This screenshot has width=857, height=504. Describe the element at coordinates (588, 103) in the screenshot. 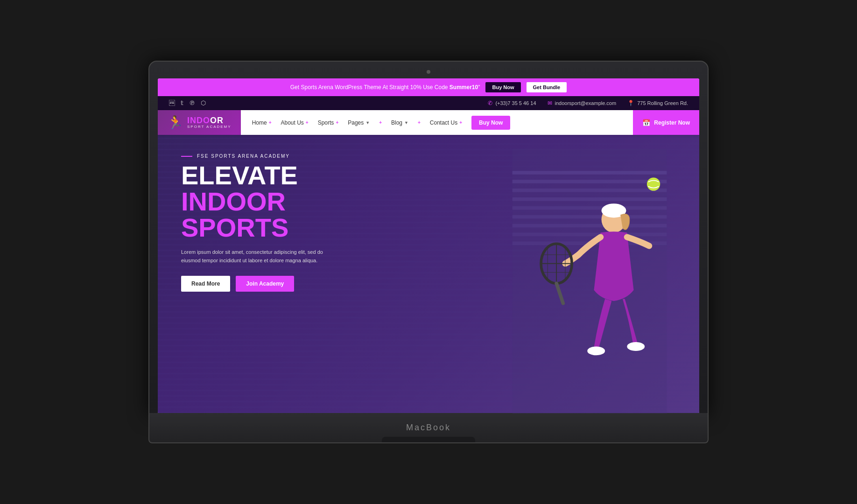

I see `contact-info: ✆ (+33)7 35 5 46 14 ✉ indoorsport@exampl…` at that location.